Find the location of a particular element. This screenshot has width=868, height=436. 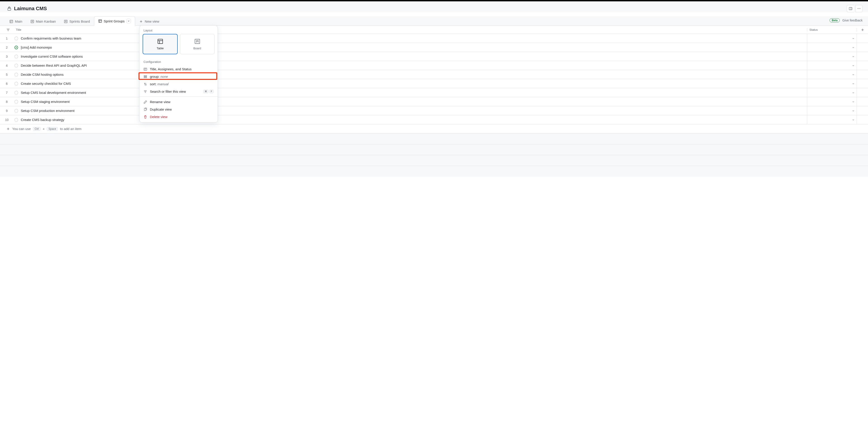

row-title-cell: Decide CSM hosting options is located at coordinates (410, 75).